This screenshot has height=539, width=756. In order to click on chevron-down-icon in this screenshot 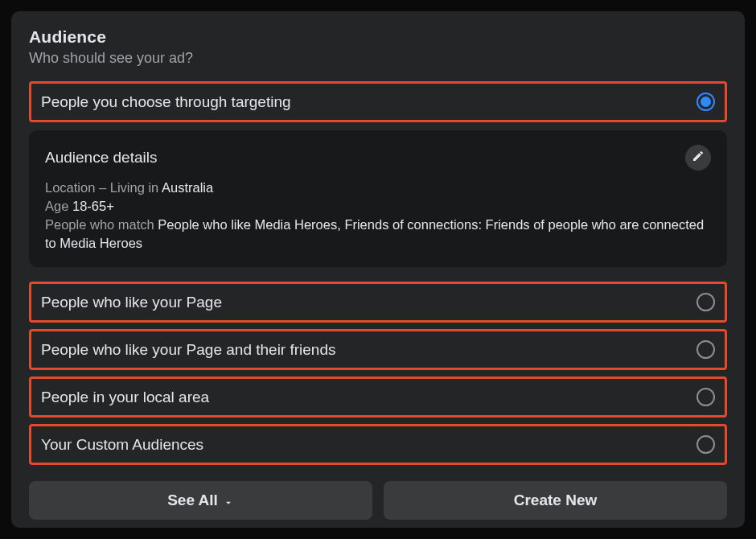, I will do `click(228, 500)`.